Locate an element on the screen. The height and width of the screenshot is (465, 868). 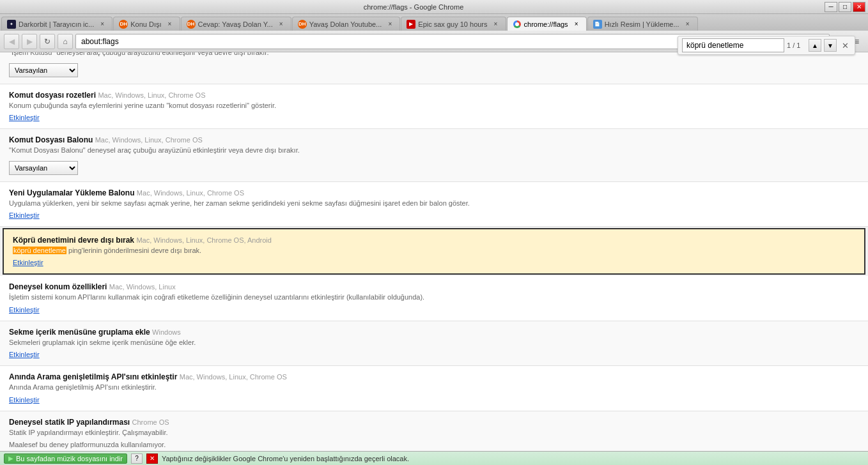
flag-desc-flag-kopru: köprü denetleme ping'lerinin gönderilmes… is located at coordinates (434, 250).